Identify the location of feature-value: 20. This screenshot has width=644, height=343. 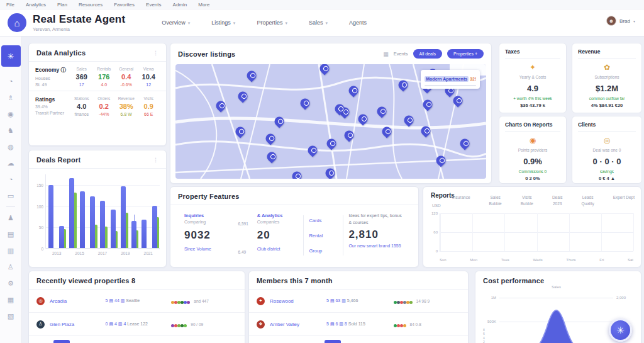
(278, 235).